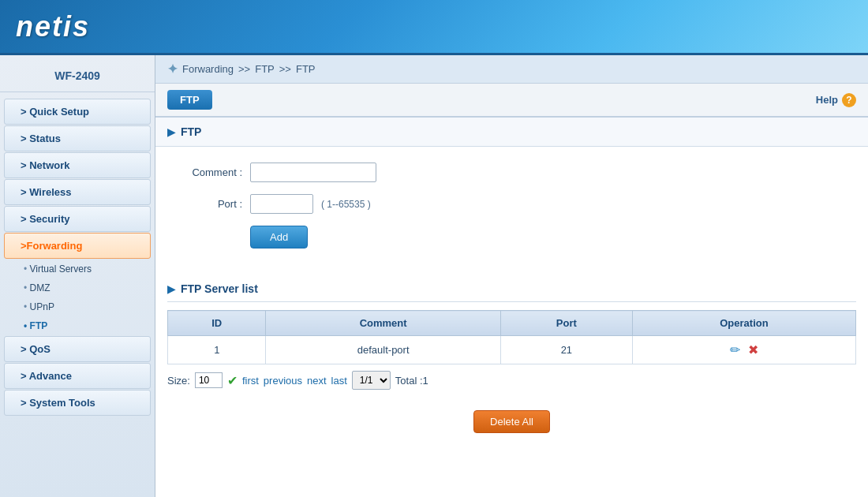 This screenshot has width=868, height=497. What do you see at coordinates (511, 338) in the screenshot?
I see `ftp-table: ID Comment Port Operation 1 default-port…` at bounding box center [511, 338].